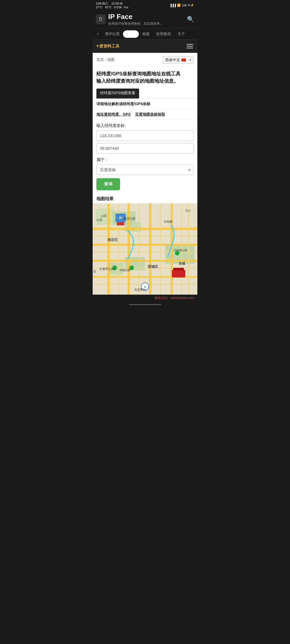  What do you see at coordinates (113, 240) in the screenshot?
I see `svg-text: 海淀区` at bounding box center [113, 240].